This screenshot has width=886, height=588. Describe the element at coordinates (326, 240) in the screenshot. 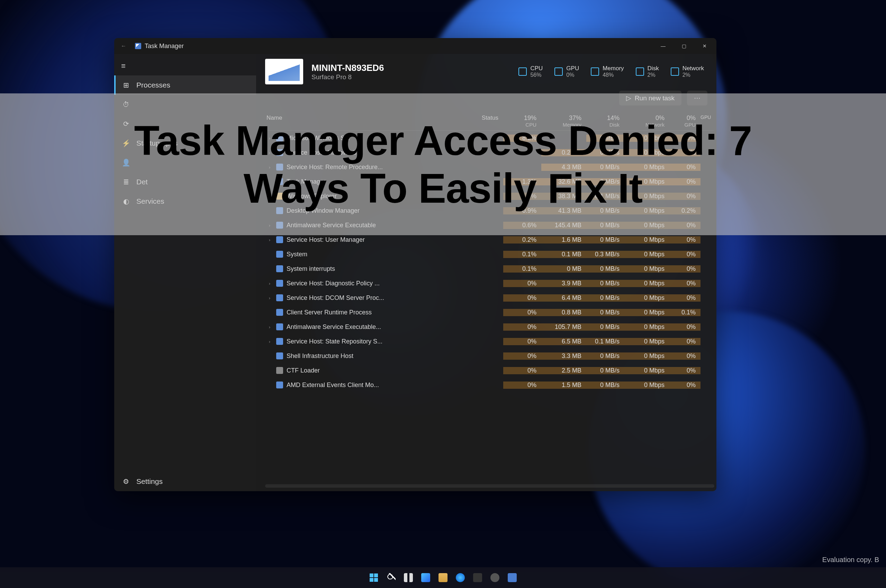

I see `process-name: Service Host: User Manager` at that location.